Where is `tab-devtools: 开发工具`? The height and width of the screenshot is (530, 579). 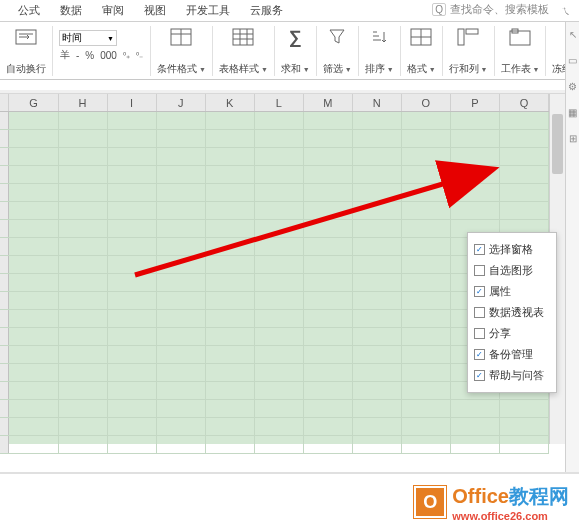 tab-devtools: 开发工具 is located at coordinates (208, 10).